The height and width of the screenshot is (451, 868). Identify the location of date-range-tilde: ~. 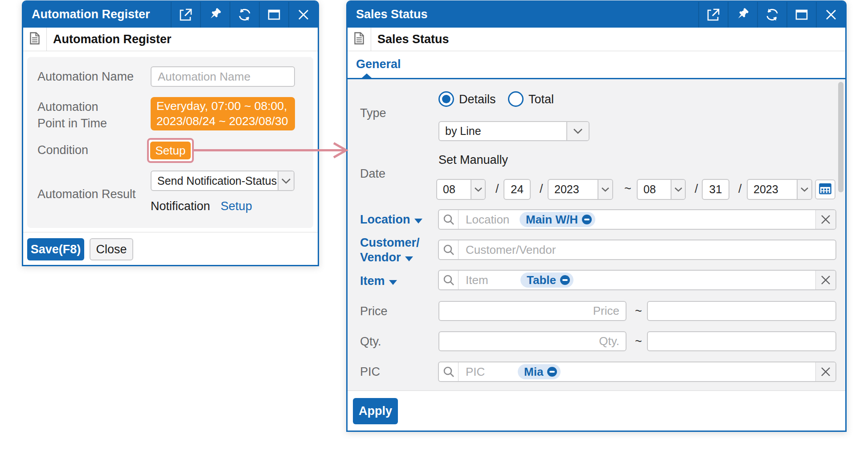
(628, 189).